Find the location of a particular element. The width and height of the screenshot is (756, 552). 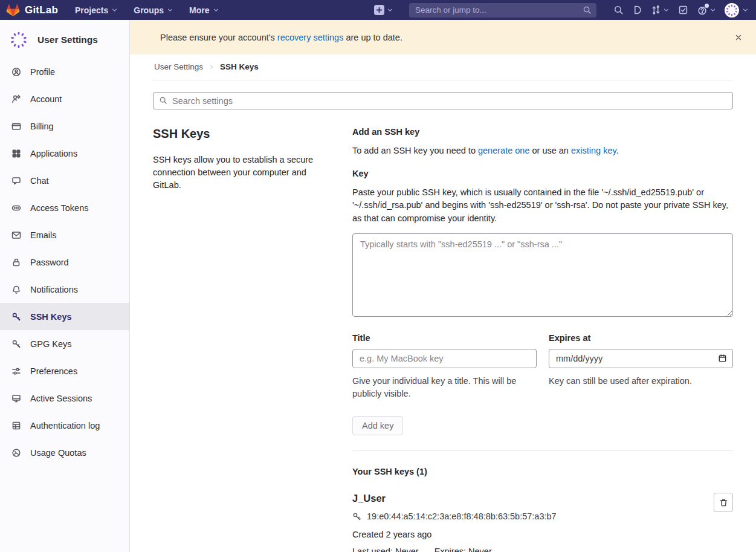

issues-button is located at coordinates (637, 10).